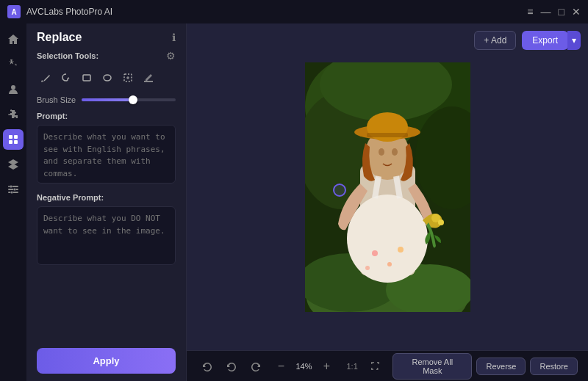 Image resolution: width=588 pixels, height=381 pixels. I want to click on brush-tool, so click(46, 78).